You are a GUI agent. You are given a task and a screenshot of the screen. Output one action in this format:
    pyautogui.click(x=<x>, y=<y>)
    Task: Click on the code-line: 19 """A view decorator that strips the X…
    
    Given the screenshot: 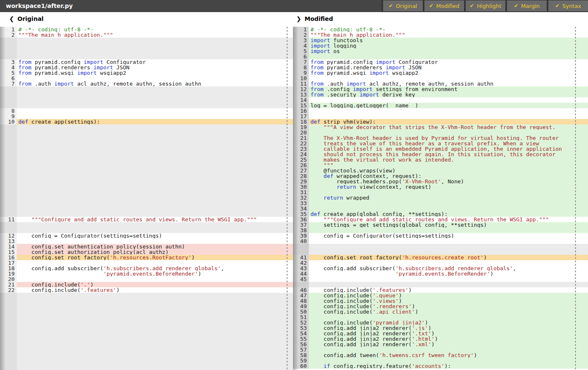 What is the action you would take?
    pyautogui.click(x=441, y=127)
    